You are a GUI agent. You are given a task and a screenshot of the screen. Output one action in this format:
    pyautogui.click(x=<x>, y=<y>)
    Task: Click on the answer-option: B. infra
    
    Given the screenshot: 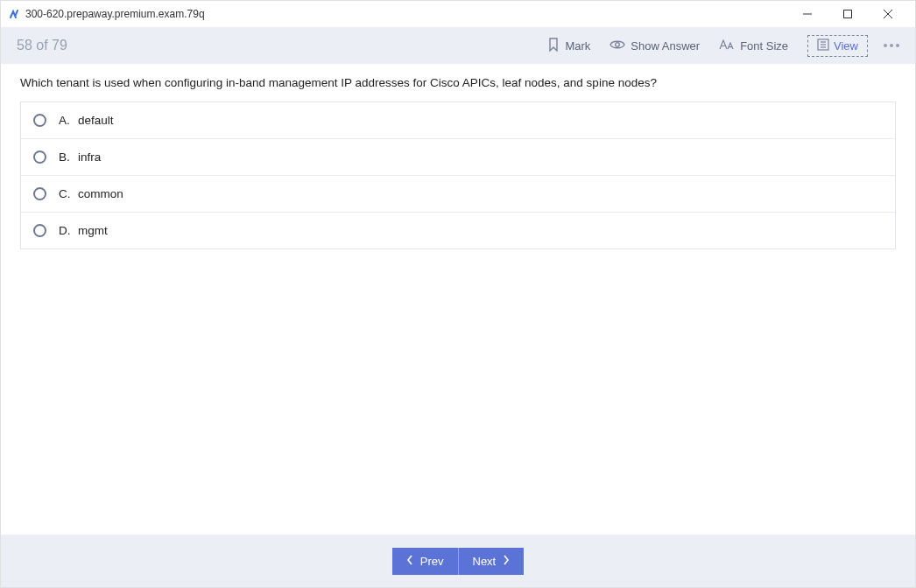 What is the action you would take?
    pyautogui.click(x=458, y=158)
    